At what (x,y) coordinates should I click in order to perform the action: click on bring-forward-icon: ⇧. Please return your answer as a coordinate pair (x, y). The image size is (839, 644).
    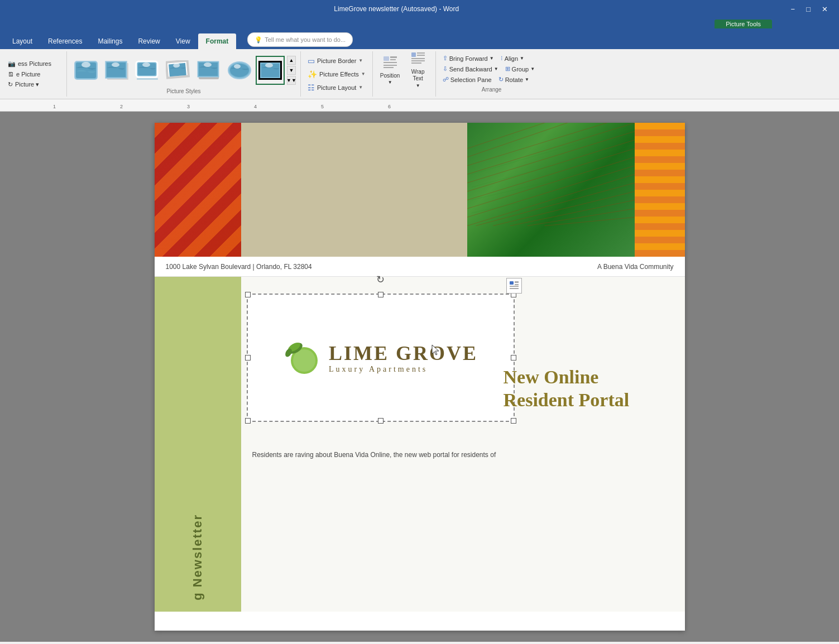
    Looking at the image, I should click on (445, 58).